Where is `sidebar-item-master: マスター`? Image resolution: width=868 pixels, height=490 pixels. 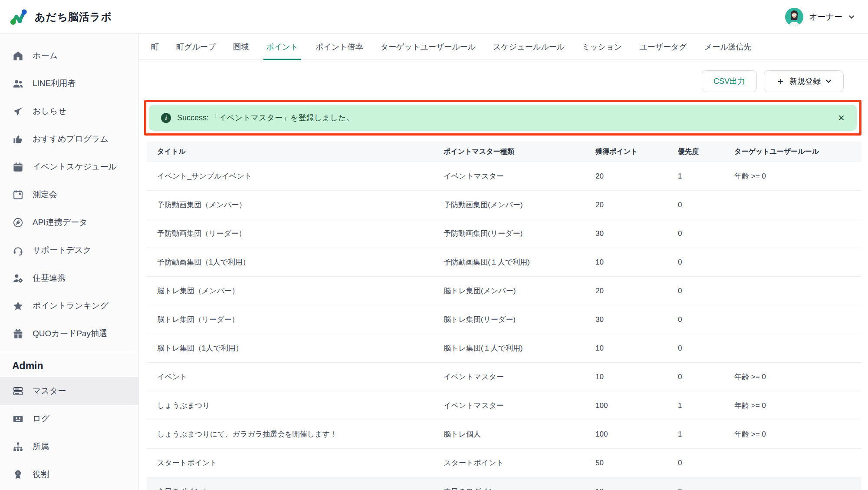
sidebar-item-master: マスター is located at coordinates (69, 391).